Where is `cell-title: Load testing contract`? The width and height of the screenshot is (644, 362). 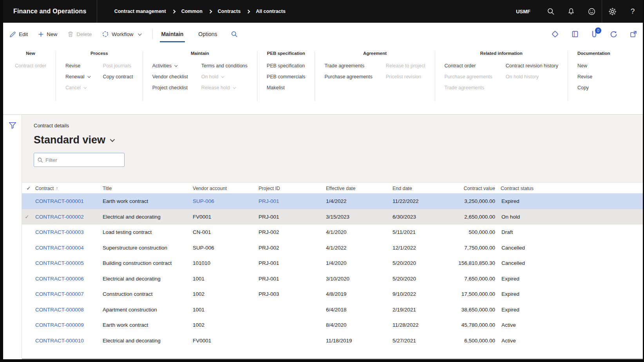
cell-title: Load testing contract is located at coordinates (148, 232).